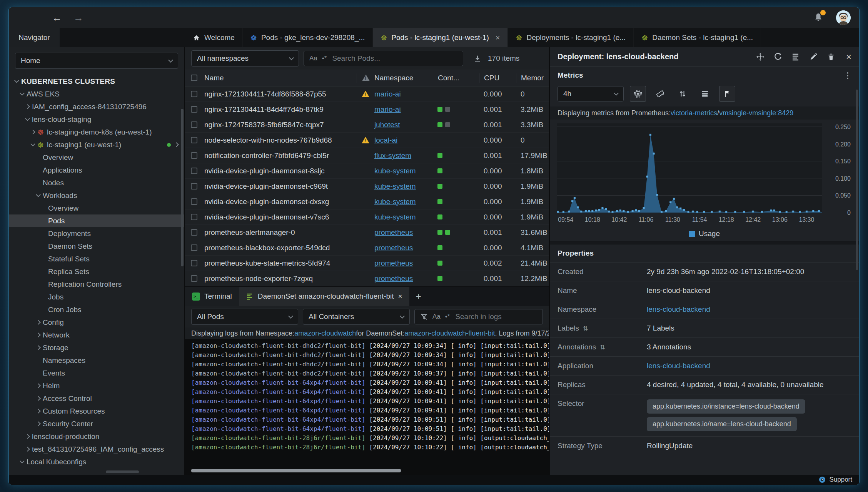 Image resolution: width=868 pixels, height=492 pixels. I want to click on detail-vertical-scrollbar, so click(857, 180).